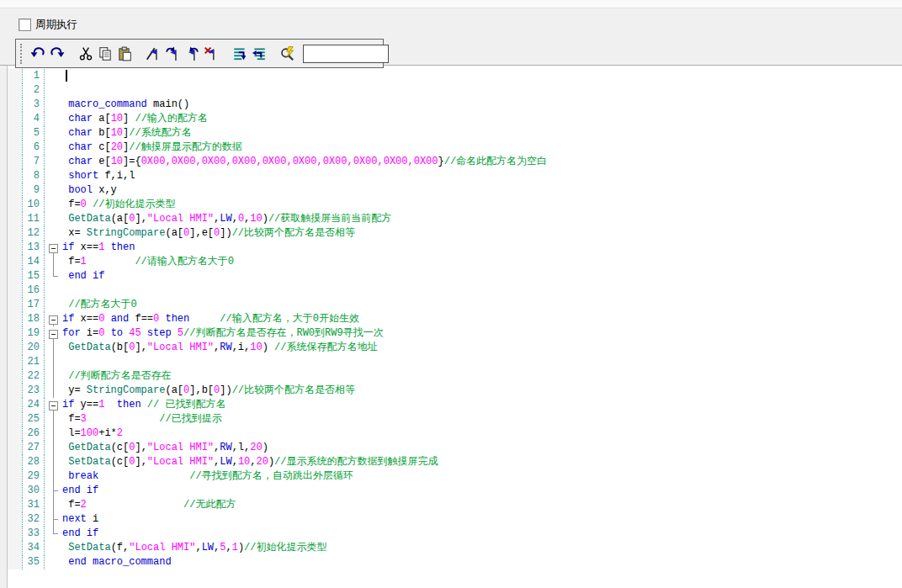 The width and height of the screenshot is (902, 588). What do you see at coordinates (454, 520) in the screenshot?
I see `code-line: 32next i` at bounding box center [454, 520].